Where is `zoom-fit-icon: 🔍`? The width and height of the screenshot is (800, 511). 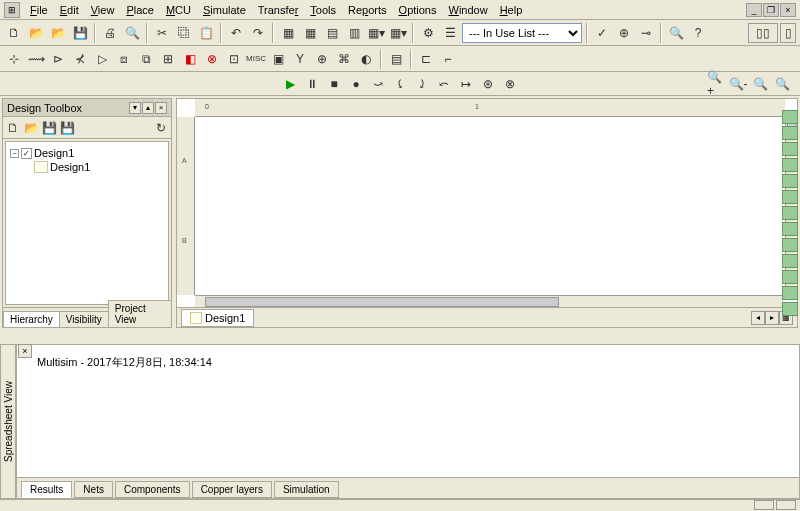
zoom-fit-icon: 🔍 is located at coordinates (782, 84).